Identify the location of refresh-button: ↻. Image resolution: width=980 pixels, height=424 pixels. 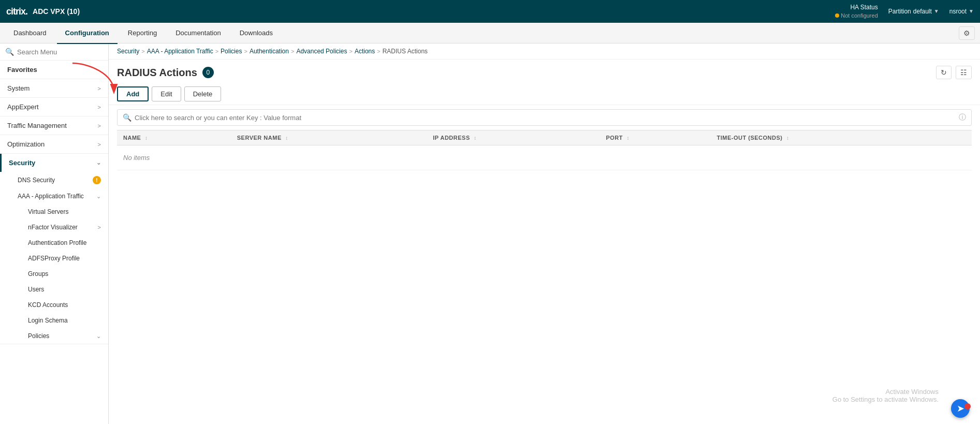
(944, 72).